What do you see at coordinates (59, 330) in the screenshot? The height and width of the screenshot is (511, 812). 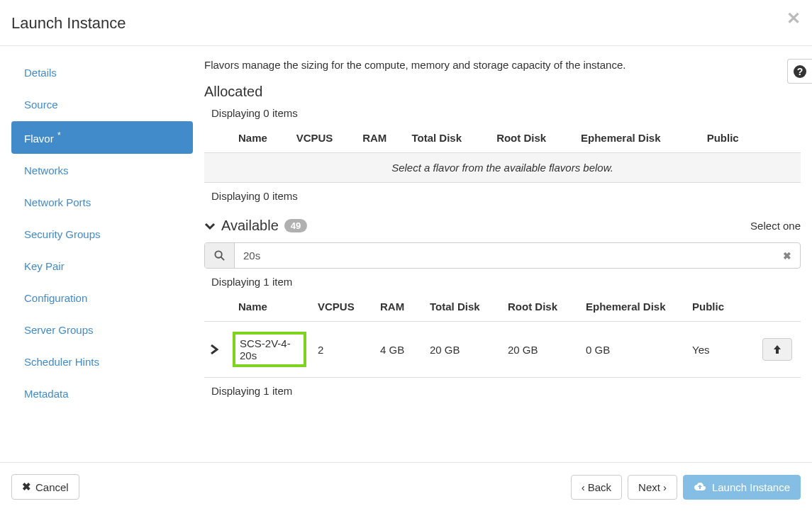 I see `sidebar-item-label: Server Groups` at bounding box center [59, 330].